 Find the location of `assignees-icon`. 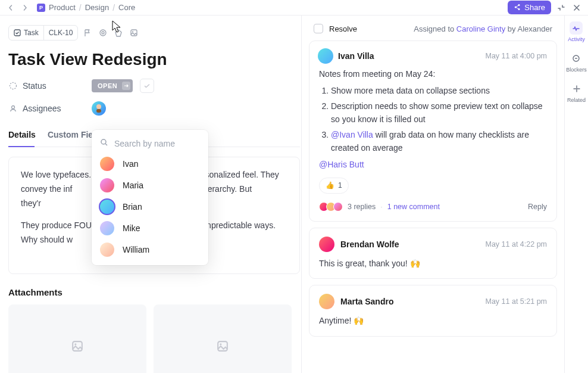

assignees-icon is located at coordinates (13, 108).